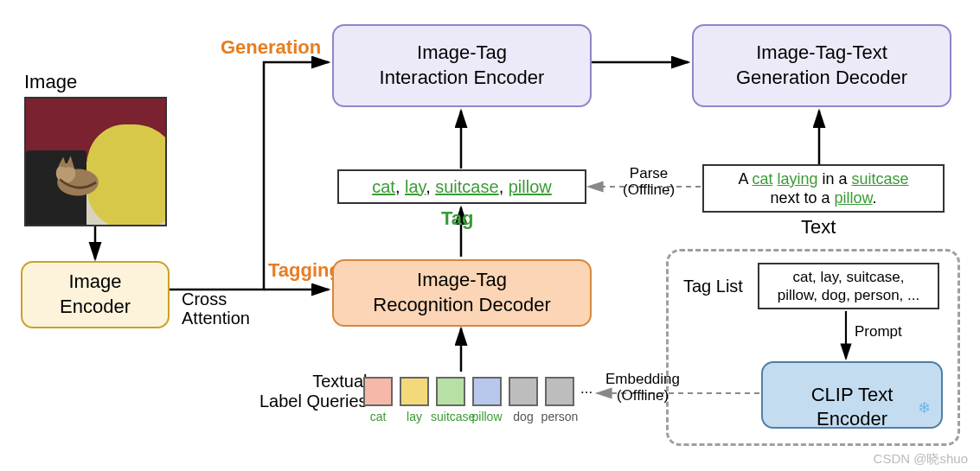 Image resolution: width=980 pixels, height=471 pixels. Describe the element at coordinates (879, 332) in the screenshot. I see `prompt-label: Prompt` at that location.